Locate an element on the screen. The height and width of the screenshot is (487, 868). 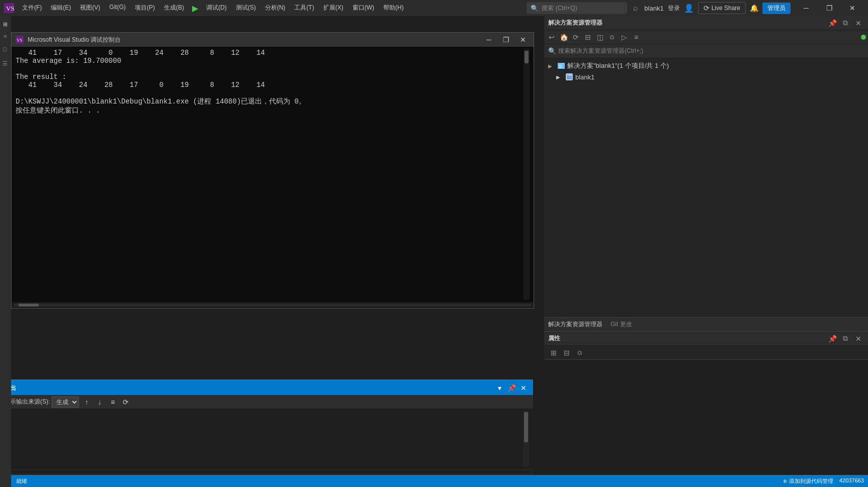
debug-window-title: Microsoft Visual Studio 调试控制台 is located at coordinates (253, 40).